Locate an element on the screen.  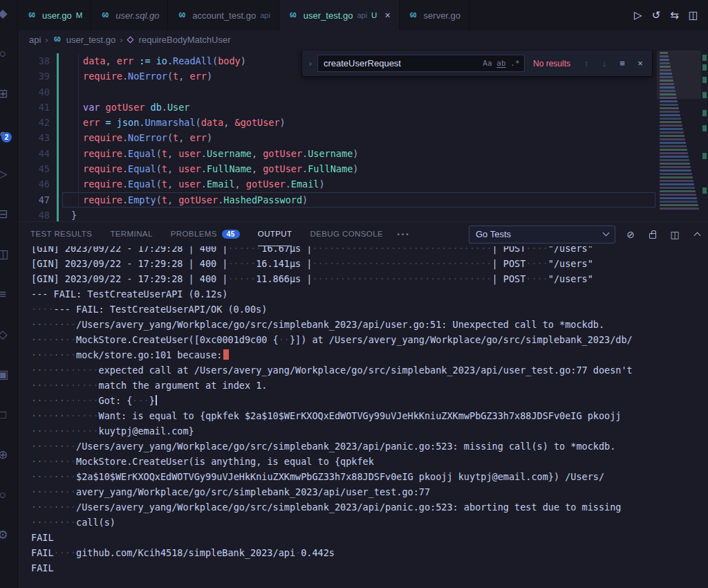
close-tab-icon: × is located at coordinates (387, 15).